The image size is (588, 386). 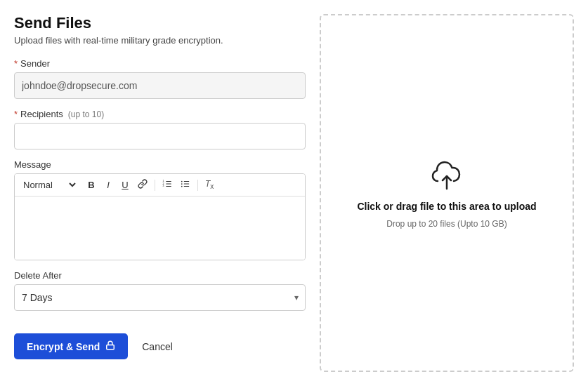 I want to click on link-button, so click(x=143, y=185).